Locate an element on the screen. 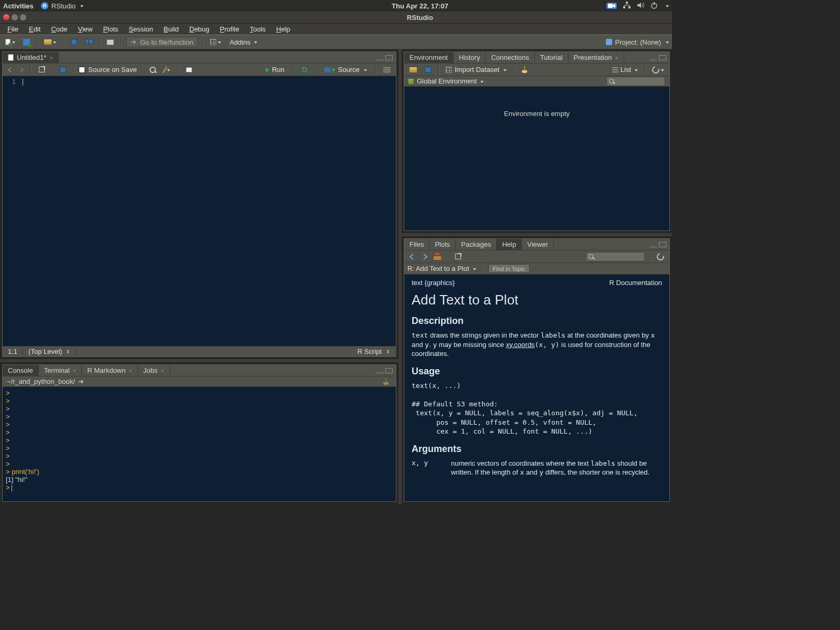 The height and width of the screenshot is (630, 840). find-replace-button is located at coordinates (153, 70).